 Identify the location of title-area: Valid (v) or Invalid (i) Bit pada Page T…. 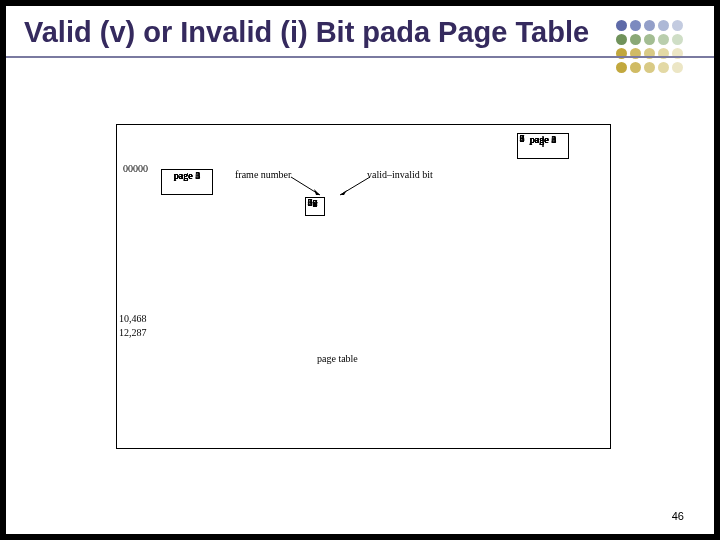
(360, 32).